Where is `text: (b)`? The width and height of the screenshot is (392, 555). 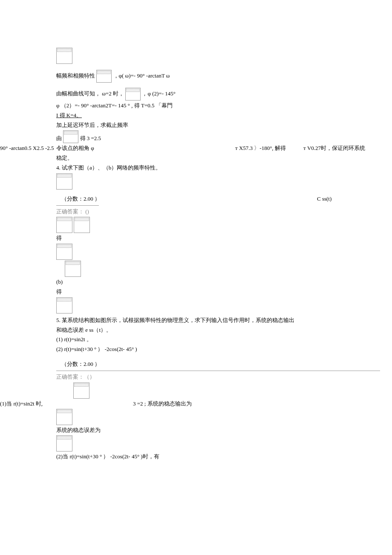 text: (b) is located at coordinates (60, 282).